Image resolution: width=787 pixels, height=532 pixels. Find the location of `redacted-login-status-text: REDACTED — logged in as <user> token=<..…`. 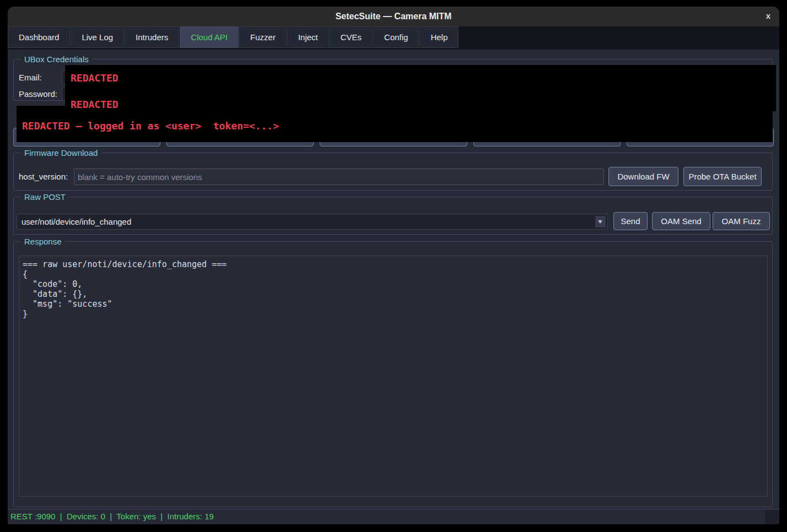

redacted-login-status-text: REDACTED — logged in as <user> token=<..… is located at coordinates (150, 126).